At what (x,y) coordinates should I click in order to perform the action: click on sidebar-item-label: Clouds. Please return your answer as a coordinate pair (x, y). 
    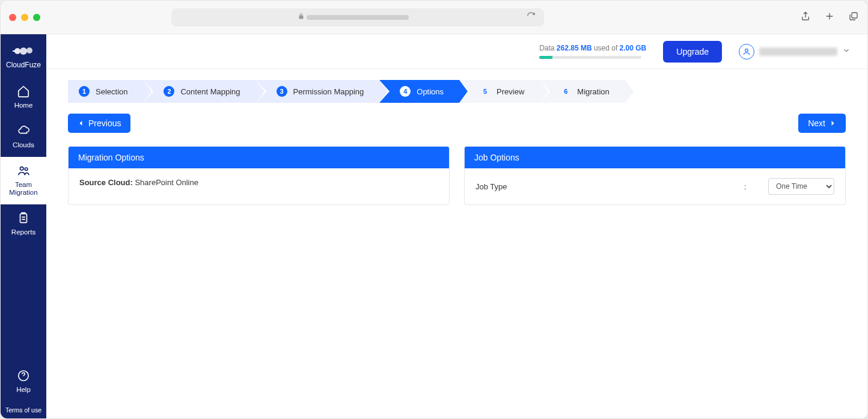
    Looking at the image, I should click on (23, 145).